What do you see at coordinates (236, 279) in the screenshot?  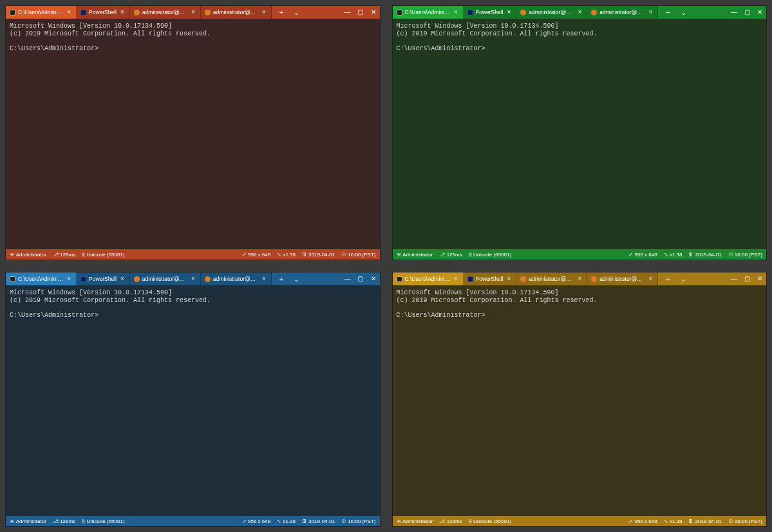 I see `tab-label: administrator@DES...` at bounding box center [236, 279].